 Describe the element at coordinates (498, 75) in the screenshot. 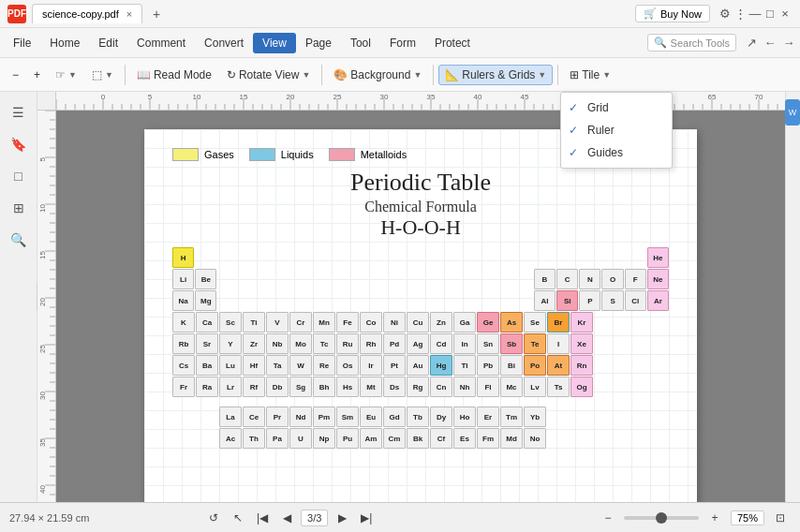

I see `rulers-label: Rulers & Grids` at that location.